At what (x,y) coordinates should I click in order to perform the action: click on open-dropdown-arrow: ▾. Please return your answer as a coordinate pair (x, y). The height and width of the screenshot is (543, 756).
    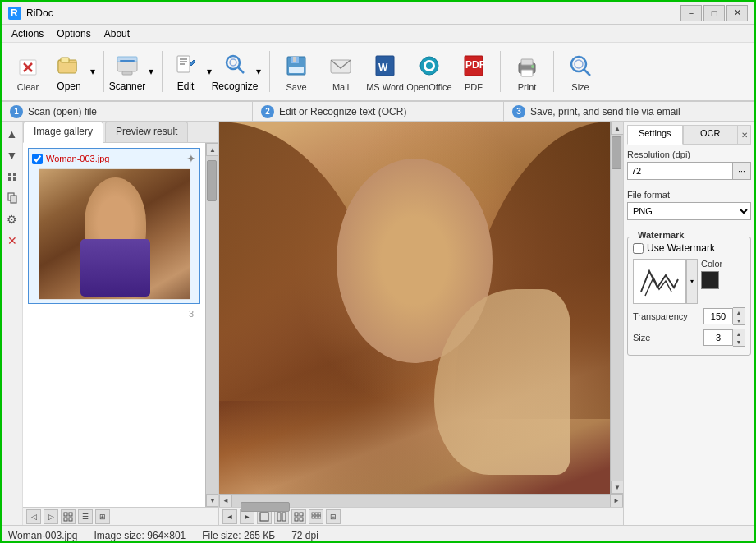
    Looking at the image, I should click on (93, 71).